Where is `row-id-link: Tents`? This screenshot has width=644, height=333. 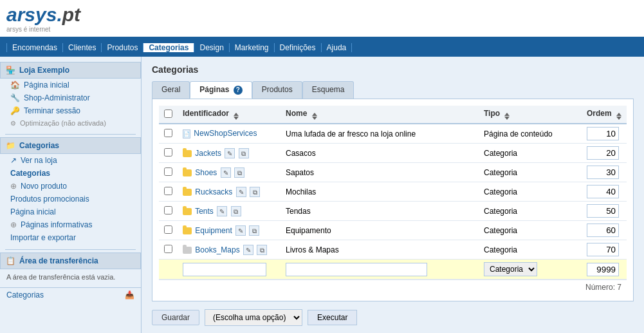
row-id-link: Tents is located at coordinates (205, 211).